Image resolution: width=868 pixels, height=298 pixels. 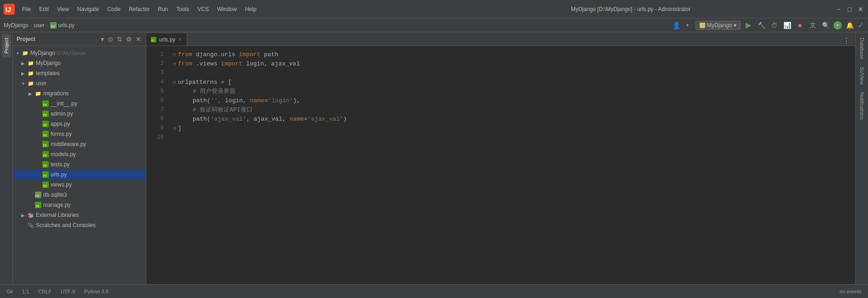 What do you see at coordinates (813, 25) in the screenshot?
I see `translate-button: 文` at bounding box center [813, 25].